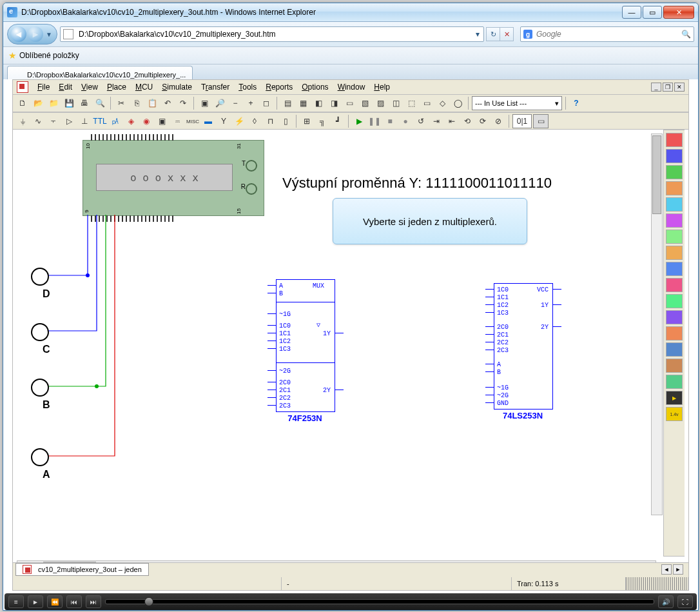  I want to click on comp-src-icon: ∿, so click(38, 121).